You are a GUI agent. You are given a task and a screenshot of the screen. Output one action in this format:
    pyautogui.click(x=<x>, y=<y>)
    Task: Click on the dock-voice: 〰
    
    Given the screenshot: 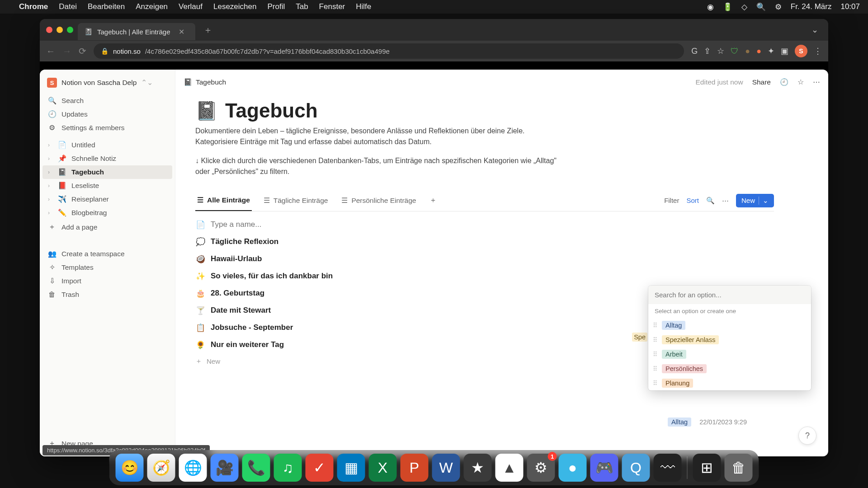 What is the action you would take?
    pyautogui.click(x=668, y=468)
    